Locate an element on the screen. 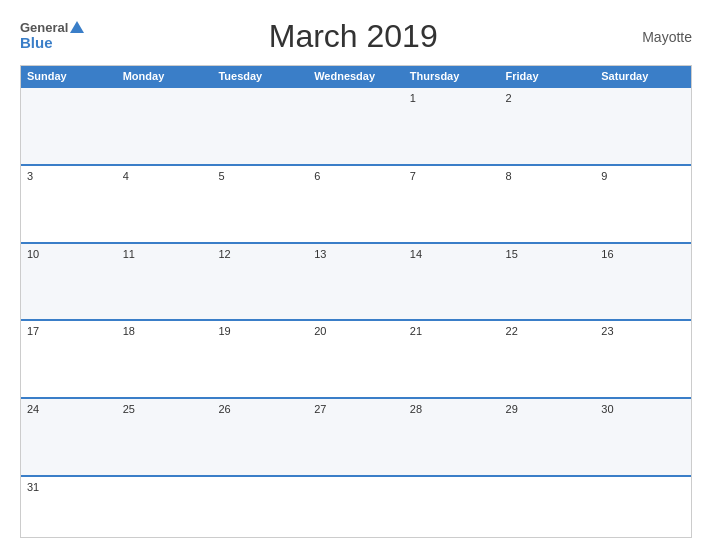  cell-w5-sun: 24 is located at coordinates (69, 437).